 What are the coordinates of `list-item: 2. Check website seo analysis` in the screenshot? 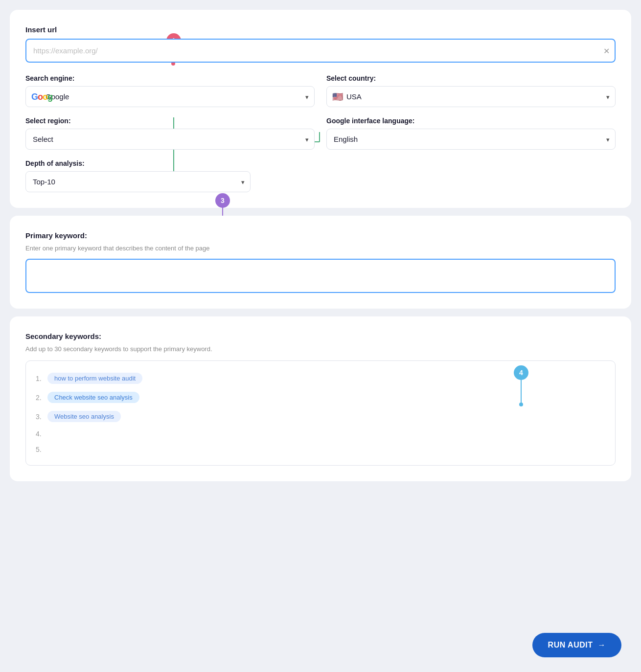 It's located at (320, 397).